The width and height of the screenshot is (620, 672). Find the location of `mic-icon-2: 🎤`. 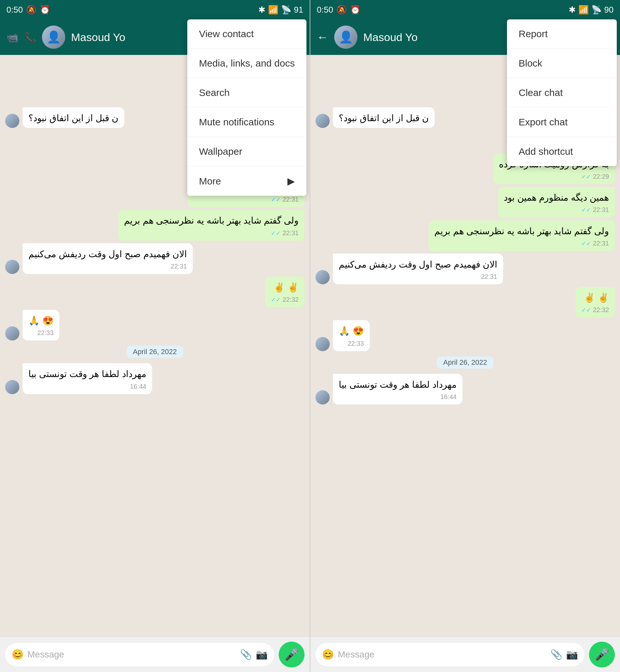

mic-icon-2: 🎤 is located at coordinates (602, 655).